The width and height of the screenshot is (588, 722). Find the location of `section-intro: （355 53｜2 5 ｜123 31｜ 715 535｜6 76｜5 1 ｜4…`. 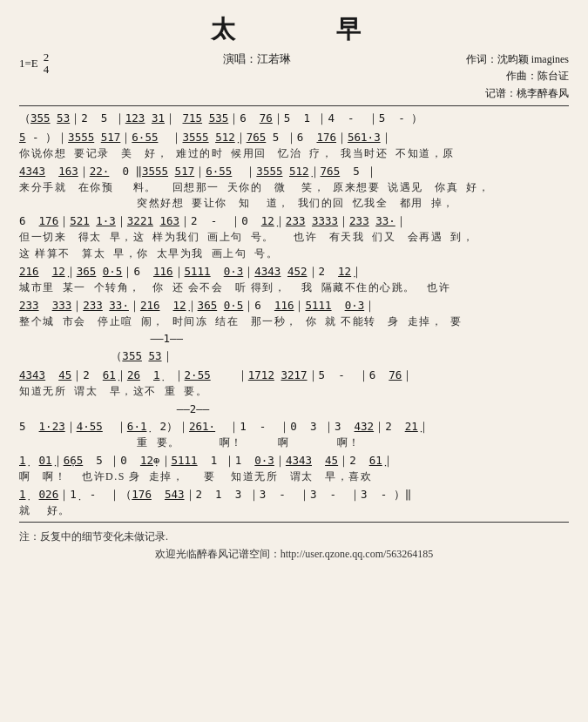

section-intro: （355 53｜2 5 ｜123 31｜ 715 535｜6 76｜5 1 ｜4… is located at coordinates (294, 118).